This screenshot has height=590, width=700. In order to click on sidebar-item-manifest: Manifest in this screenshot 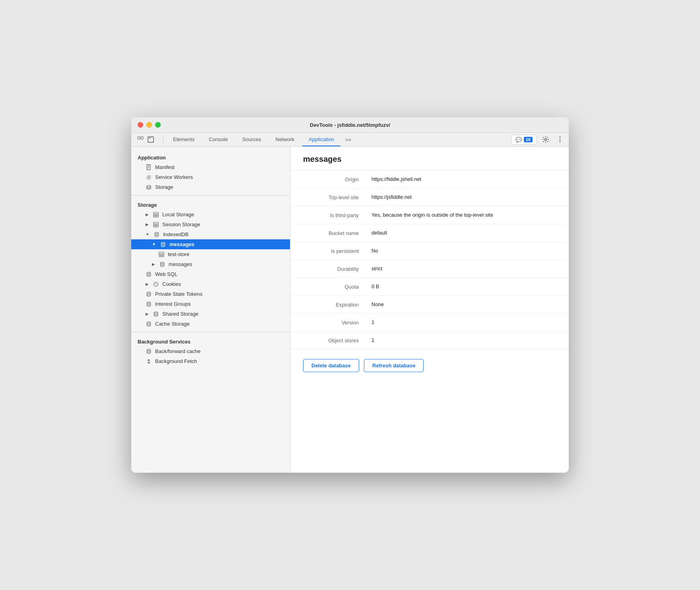, I will do `click(211, 167)`.